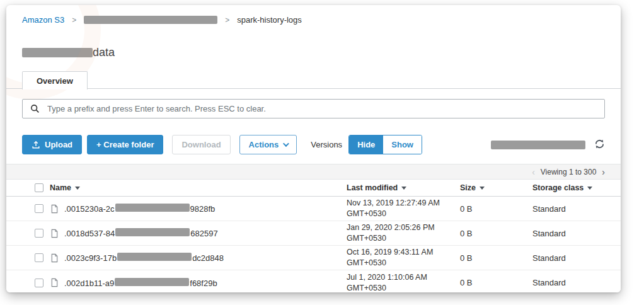 Image resolution: width=644 pixels, height=305 pixels. What do you see at coordinates (198, 233) in the screenshot?
I see `object-name-cell: .0018d537-84682597` at bounding box center [198, 233].